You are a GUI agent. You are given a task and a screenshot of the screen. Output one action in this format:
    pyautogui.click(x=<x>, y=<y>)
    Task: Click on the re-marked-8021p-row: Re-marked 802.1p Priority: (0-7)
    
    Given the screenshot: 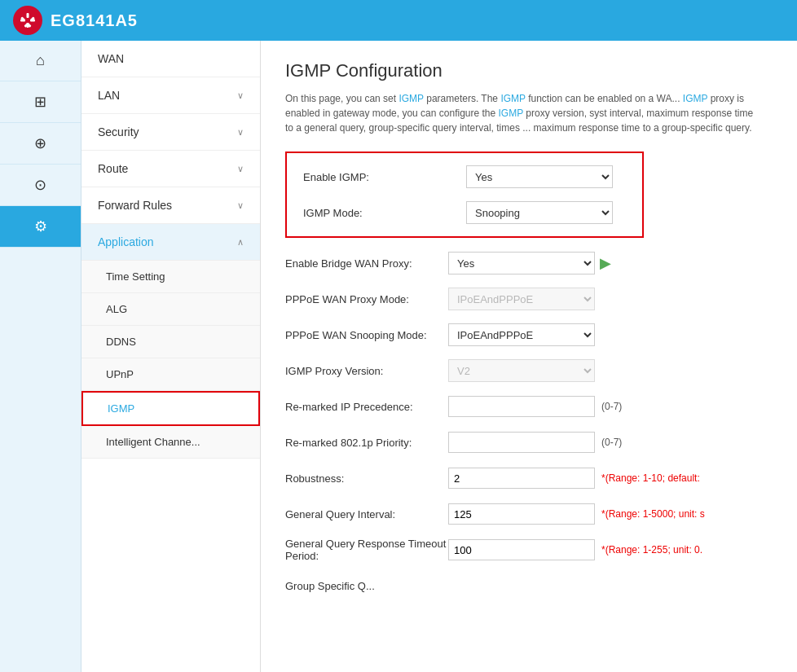 What is the action you would take?
    pyautogui.click(x=529, y=442)
    